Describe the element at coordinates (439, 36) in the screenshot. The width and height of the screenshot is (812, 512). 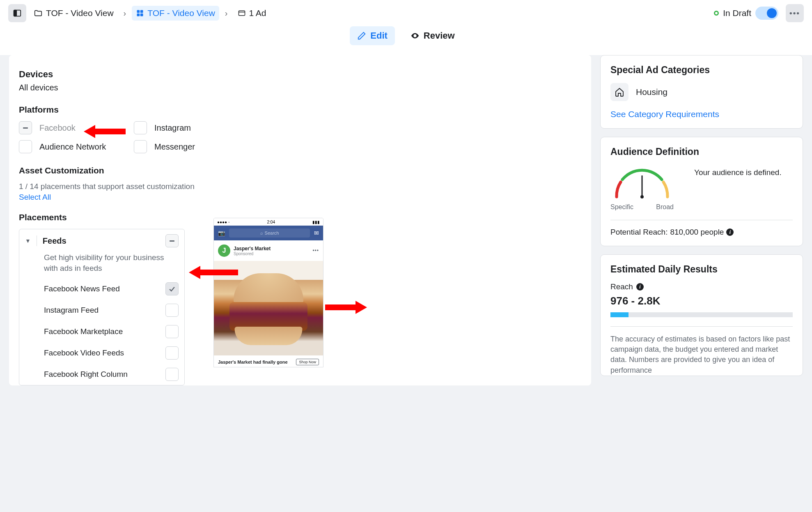
I see `tab-review-label: Review` at that location.